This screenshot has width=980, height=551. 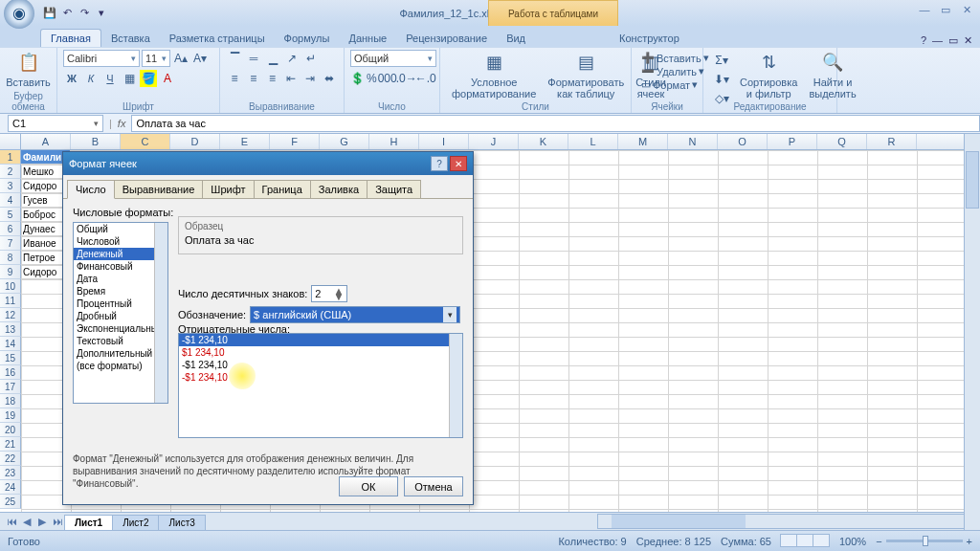 I want to click on row-header: 8, so click(x=11, y=258).